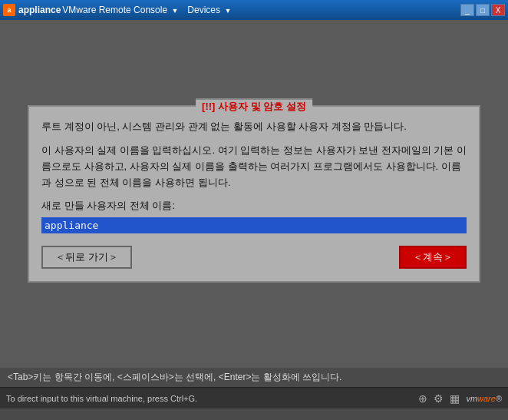  What do you see at coordinates (483, 10) in the screenshot?
I see `window-controls: _ □ X` at bounding box center [483, 10].